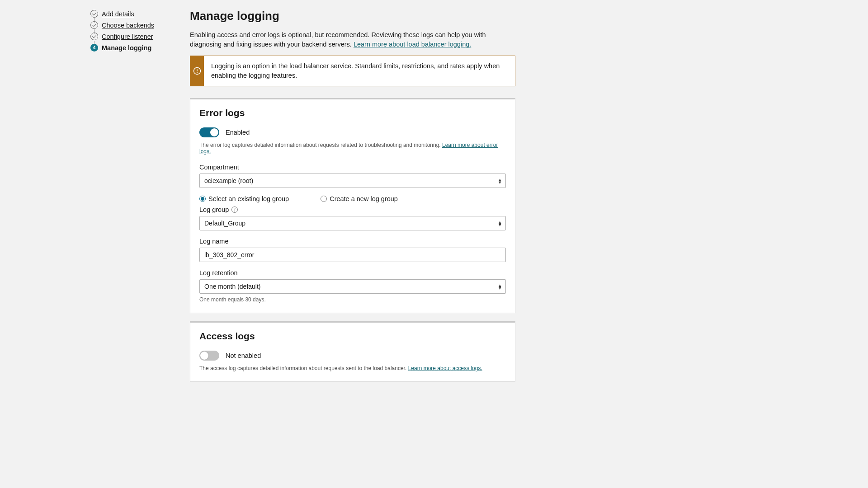  What do you see at coordinates (353, 218) in the screenshot?
I see `log-group-field: Log group i Default_Group ▴▾` at bounding box center [353, 218].